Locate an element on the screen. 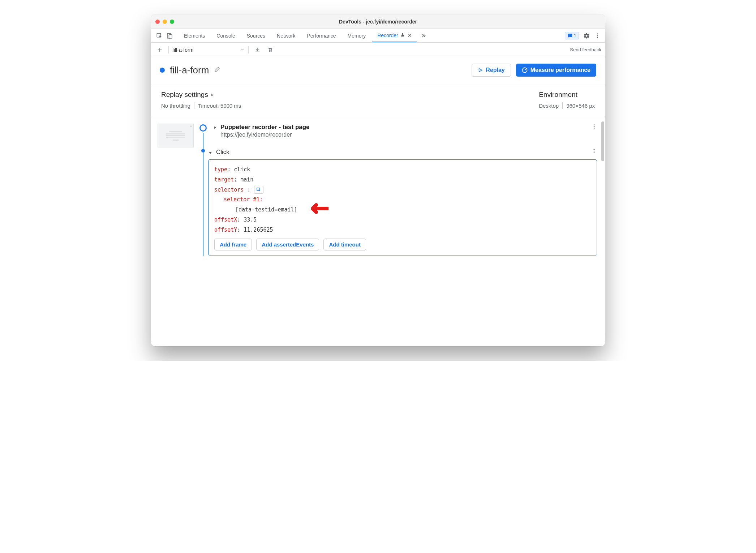 Image resolution: width=756 pixels, height=553 pixels. step-url: https://jec.fyi/demo/recorder is located at coordinates (265, 135).